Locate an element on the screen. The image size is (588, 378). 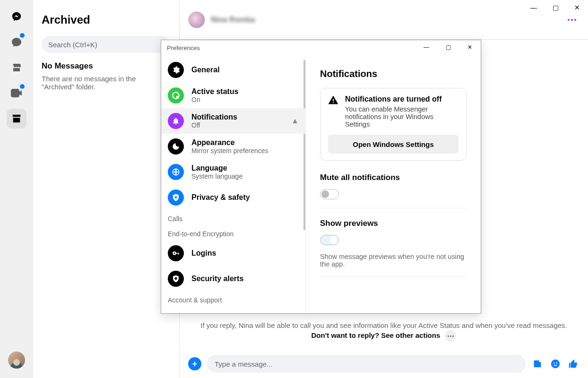
previews-title: Show previews is located at coordinates (393, 223).